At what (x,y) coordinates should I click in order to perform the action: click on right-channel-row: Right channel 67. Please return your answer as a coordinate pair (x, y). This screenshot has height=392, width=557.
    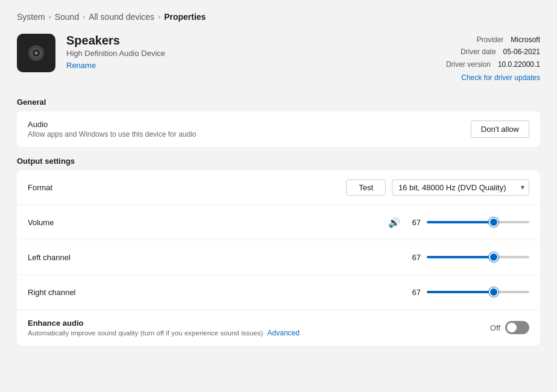
    Looking at the image, I should click on (278, 293).